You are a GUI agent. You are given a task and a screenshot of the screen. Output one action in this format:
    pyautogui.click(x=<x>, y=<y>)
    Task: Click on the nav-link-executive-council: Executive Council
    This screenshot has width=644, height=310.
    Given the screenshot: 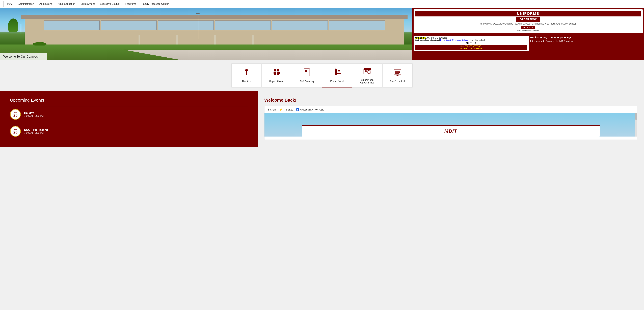 What is the action you would take?
    pyautogui.click(x=110, y=4)
    